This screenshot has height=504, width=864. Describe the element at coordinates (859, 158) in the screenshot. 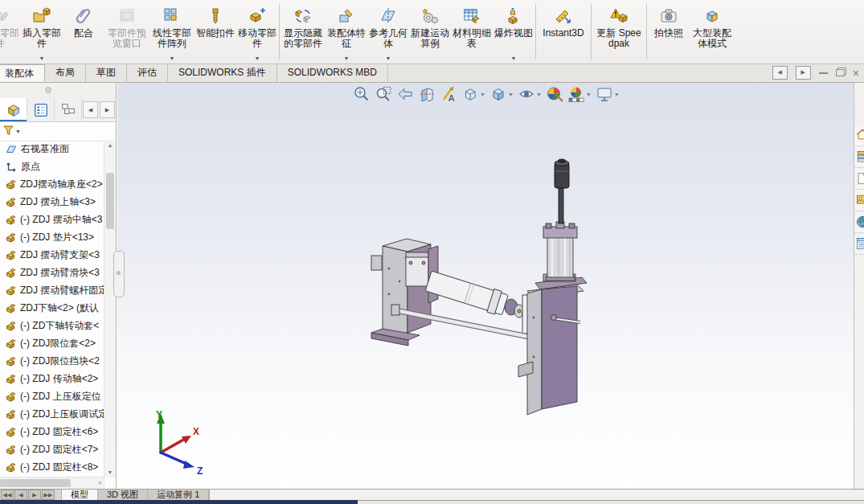

I see `taskpane-design-library-tab` at that location.